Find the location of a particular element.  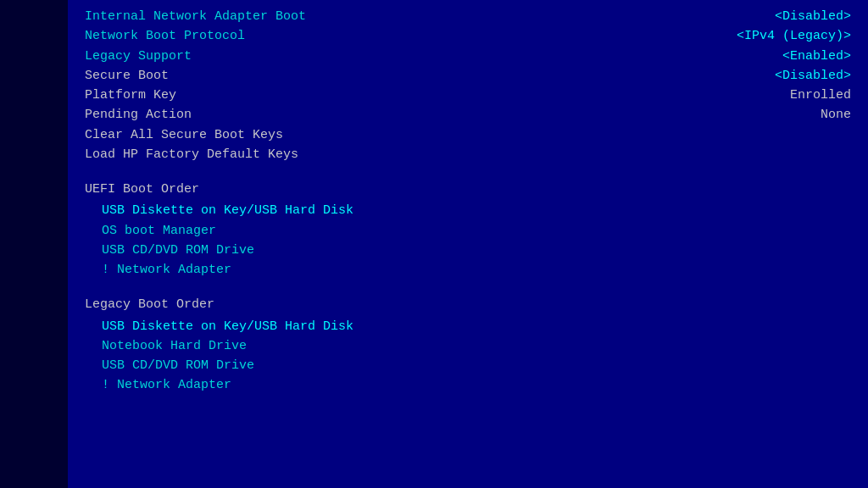

label-platform-key: Platform Key is located at coordinates (131, 95).